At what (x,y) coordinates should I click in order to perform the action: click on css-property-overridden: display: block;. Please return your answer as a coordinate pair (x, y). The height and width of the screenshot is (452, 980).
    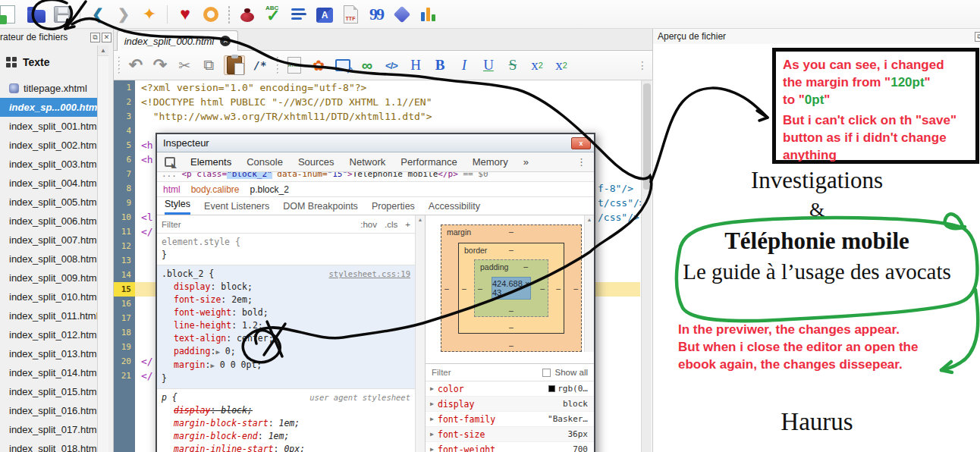
    Looking at the image, I should click on (286, 411).